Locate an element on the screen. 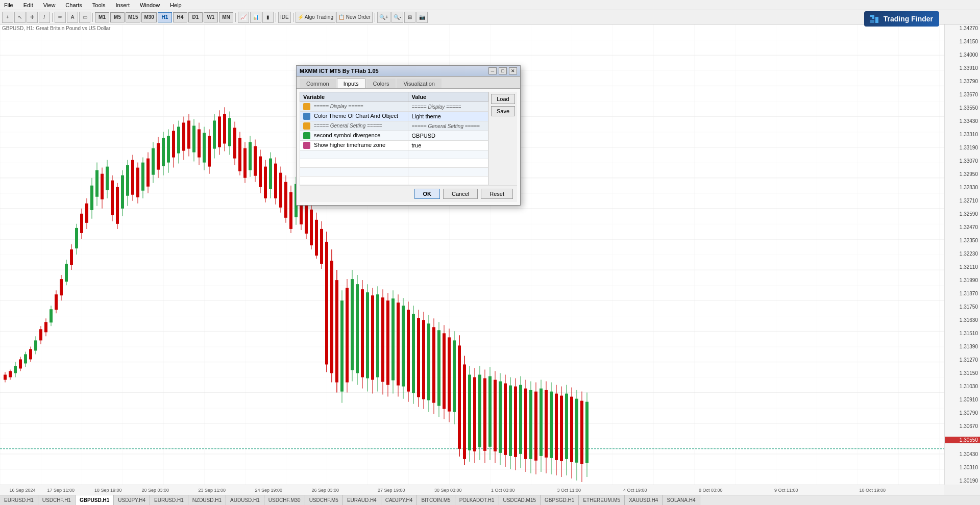 Image resolution: width=980 pixels, height=505 pixels. price-level: 1.31150 is located at coordinates (963, 373).